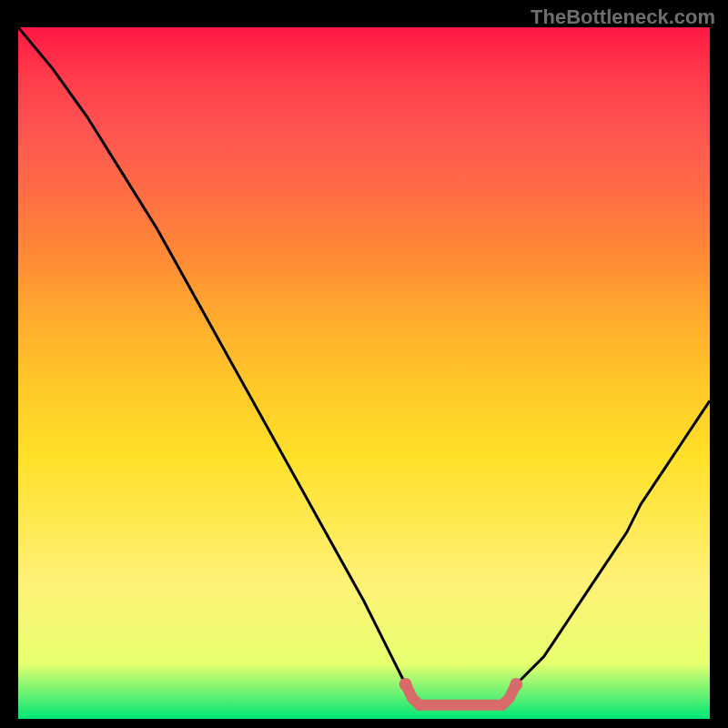  What do you see at coordinates (461, 695) in the screenshot?
I see `bottom-bracket-path` at bounding box center [461, 695].